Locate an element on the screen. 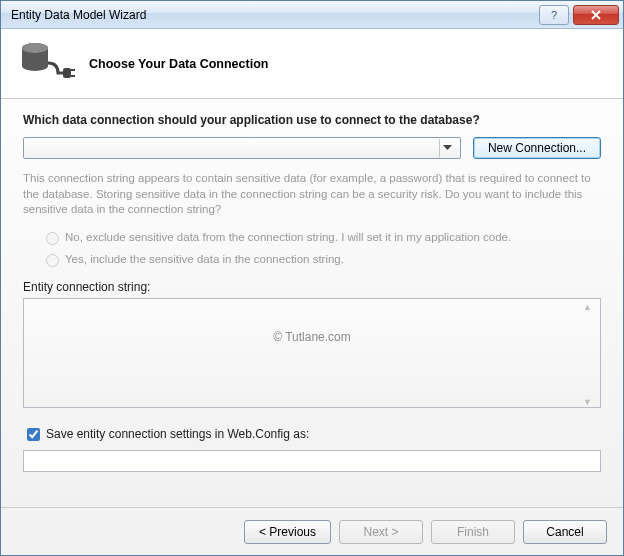  step-heading: Choose Your Data Connection is located at coordinates (178, 64).